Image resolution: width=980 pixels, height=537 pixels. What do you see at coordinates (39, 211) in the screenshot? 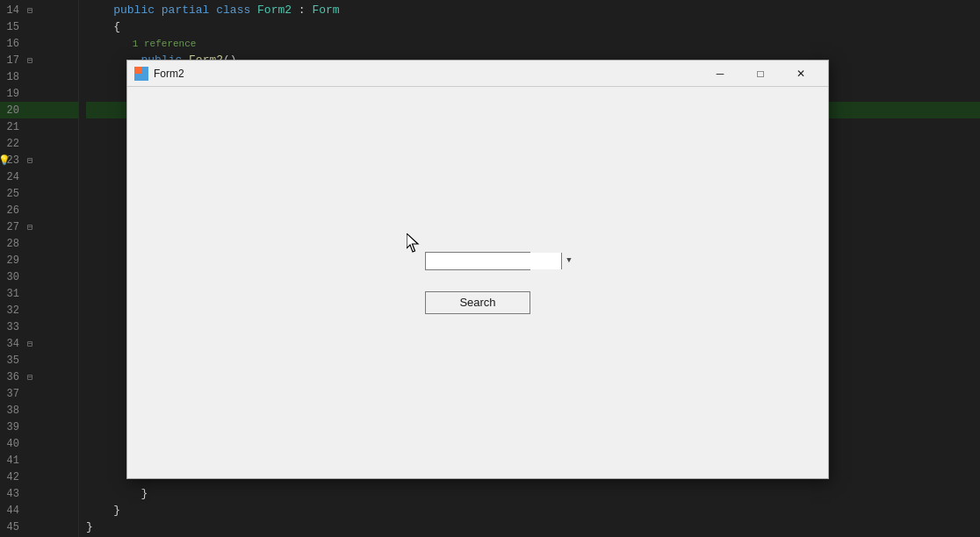
I see `line-row-26: 26` at bounding box center [39, 211].